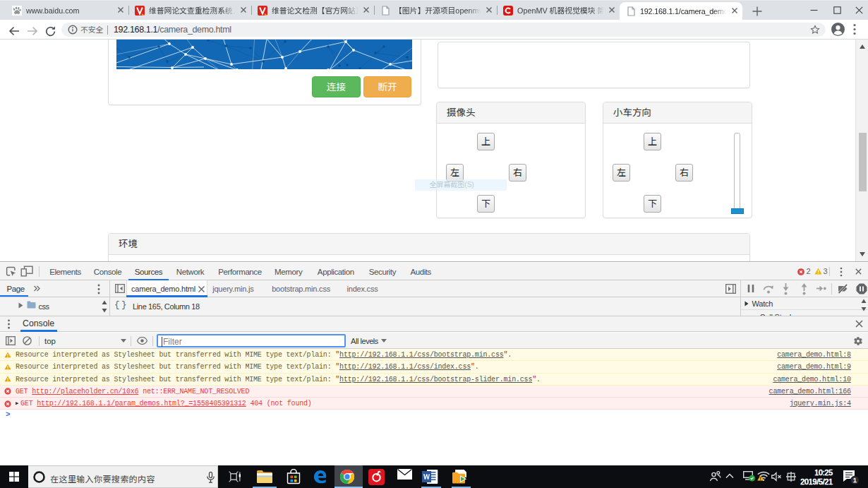 This screenshot has width=868, height=488. Describe the element at coordinates (202, 290) in the screenshot. I see `file-tab-close-button` at that location.